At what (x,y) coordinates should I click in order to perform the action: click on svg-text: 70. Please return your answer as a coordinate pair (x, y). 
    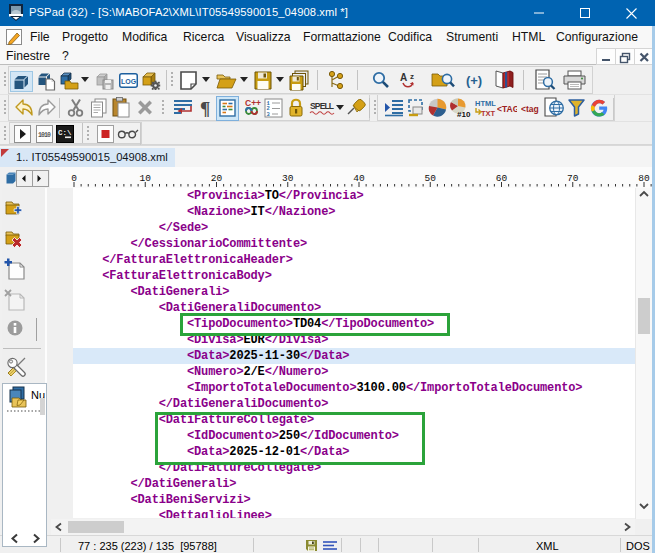
    Looking at the image, I should click on (573, 178).